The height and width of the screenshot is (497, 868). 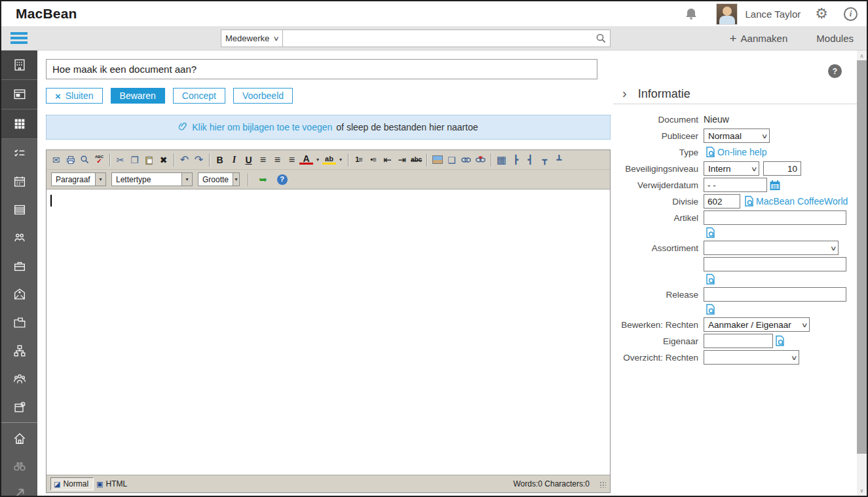 What do you see at coordinates (447, 38) in the screenshot?
I see `search-input` at bounding box center [447, 38].